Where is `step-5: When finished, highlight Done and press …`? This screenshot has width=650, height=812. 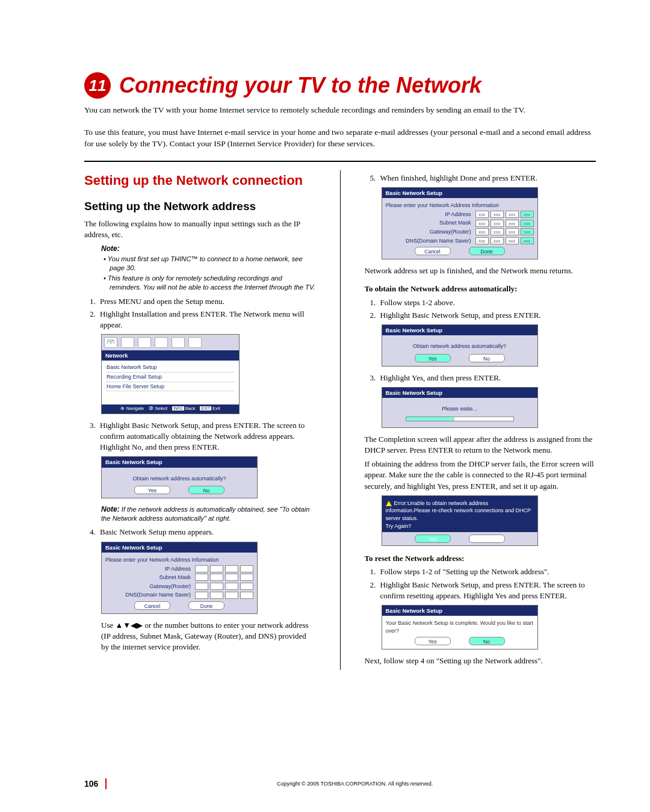
step-5: When finished, highlight Done and press … is located at coordinates (488, 178).